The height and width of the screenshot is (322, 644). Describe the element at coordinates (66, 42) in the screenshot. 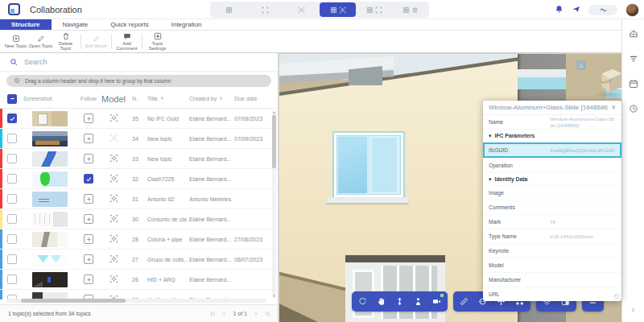

I see `delete-topic-button: Delete Topic` at that location.